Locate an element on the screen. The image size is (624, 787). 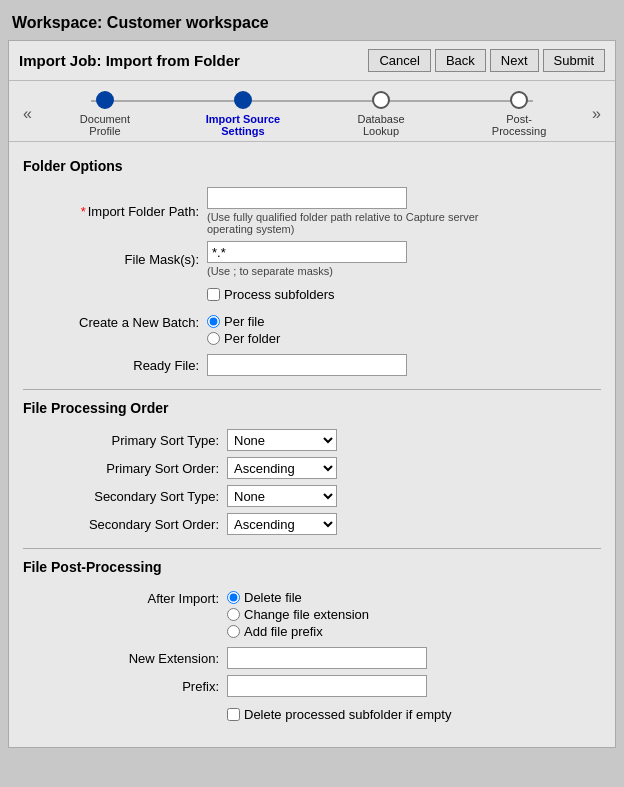
step-label-document-profile: Document Profile is located at coordinates (105, 125).